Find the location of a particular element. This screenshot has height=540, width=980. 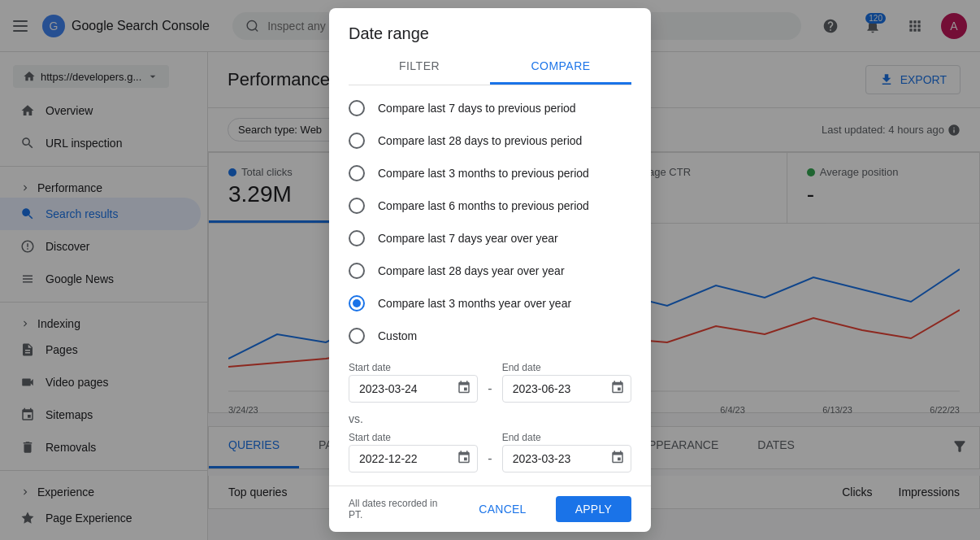

modal-tab-compare: COMPARE is located at coordinates (561, 67).